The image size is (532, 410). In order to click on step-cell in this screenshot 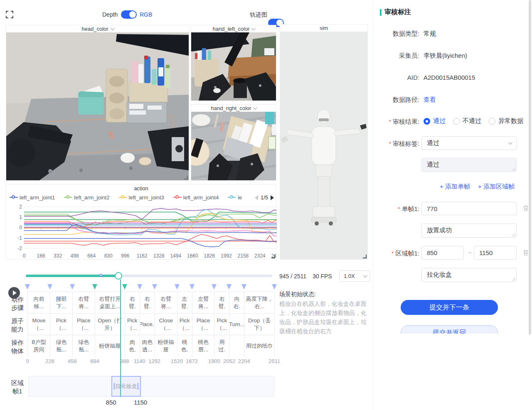, I will do `click(237, 346)`.